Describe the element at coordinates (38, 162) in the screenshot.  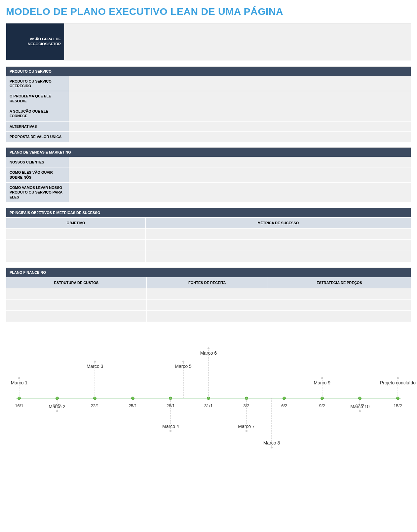
I see `row-label: NOSSOS CLIENTES` at that location.